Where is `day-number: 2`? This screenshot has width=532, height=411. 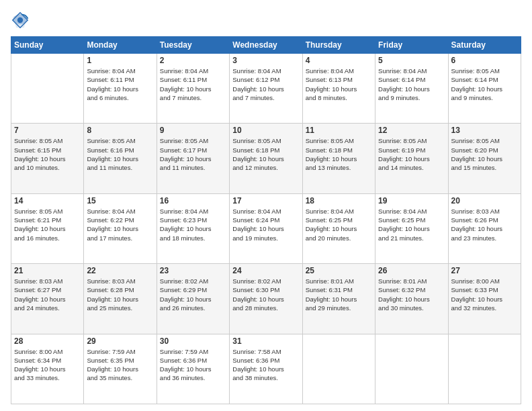 day-number: 2 is located at coordinates (193, 60).